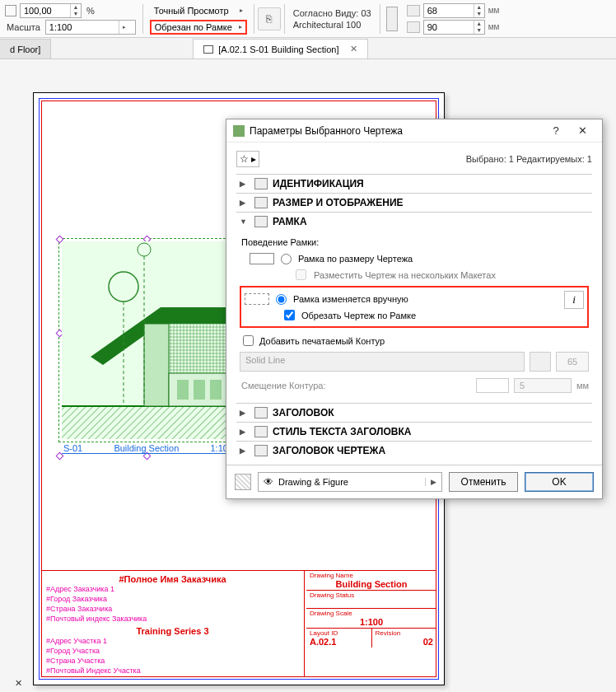 The width and height of the screenshot is (616, 692). What do you see at coordinates (371, 613) in the screenshot?
I see `dwg-scale-label: Drawing Scale` at bounding box center [371, 613].